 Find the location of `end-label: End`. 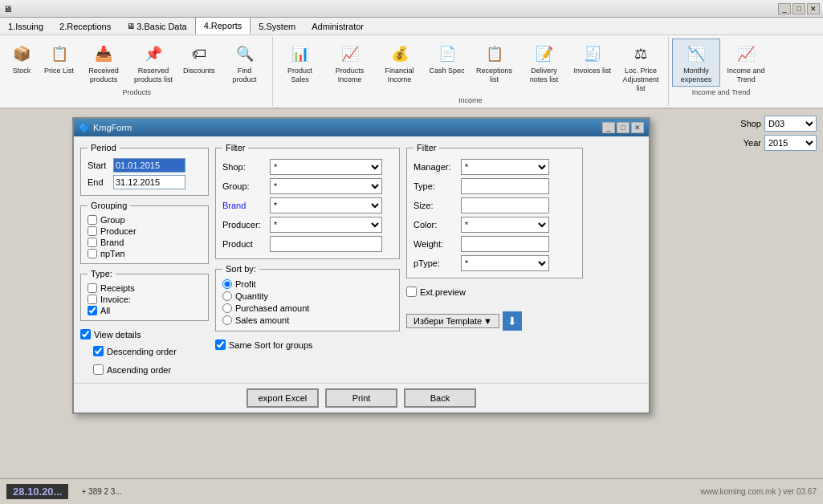

end-label: End is located at coordinates (99, 182).